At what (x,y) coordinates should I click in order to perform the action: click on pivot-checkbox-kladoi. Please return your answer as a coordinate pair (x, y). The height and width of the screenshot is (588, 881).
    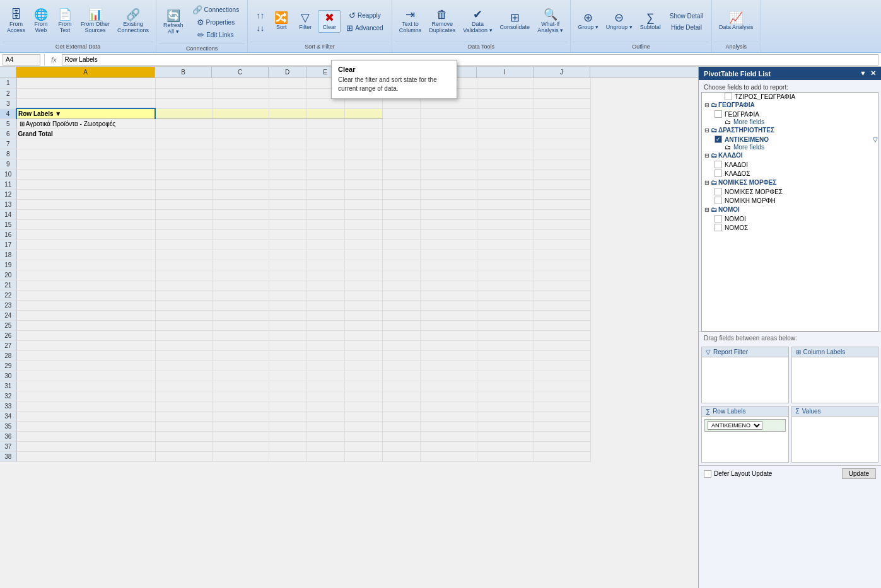
    Looking at the image, I should click on (718, 164).